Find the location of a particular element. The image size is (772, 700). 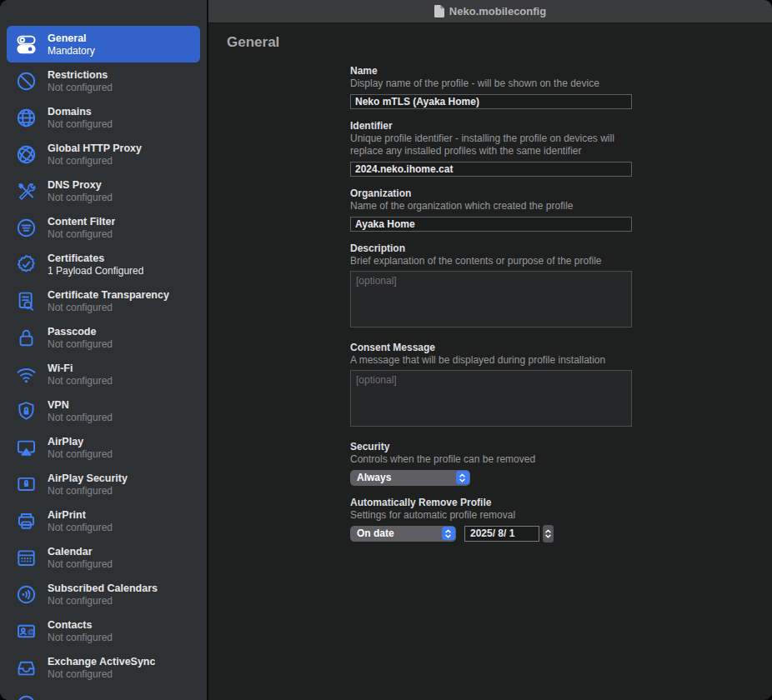

shield-lock-icon is located at coordinates (26, 411).